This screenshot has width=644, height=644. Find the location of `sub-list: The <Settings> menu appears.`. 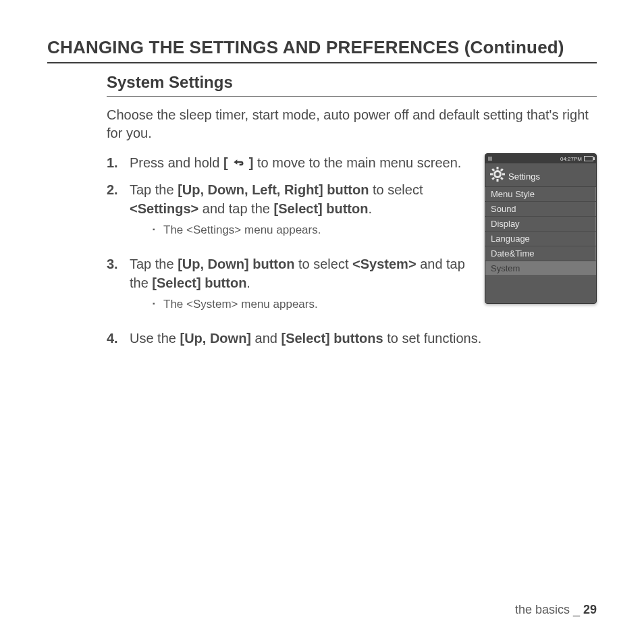

sub-list: The <Settings> menu appears. is located at coordinates (311, 230).